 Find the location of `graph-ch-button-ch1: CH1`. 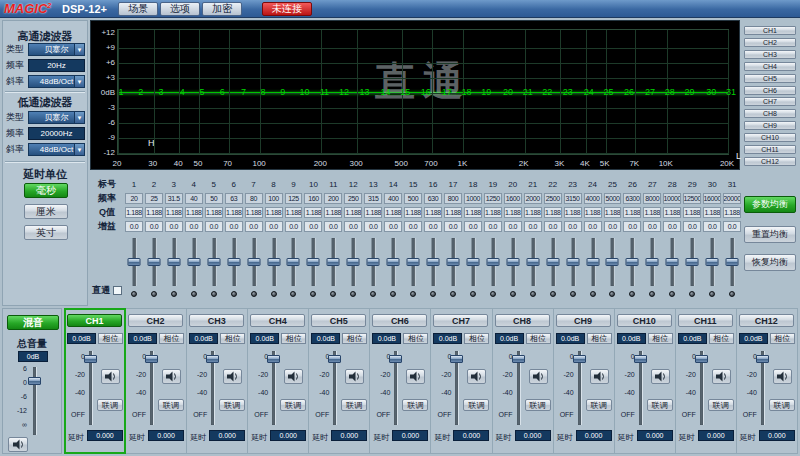

graph-ch-button-ch1: CH1 is located at coordinates (770, 30).